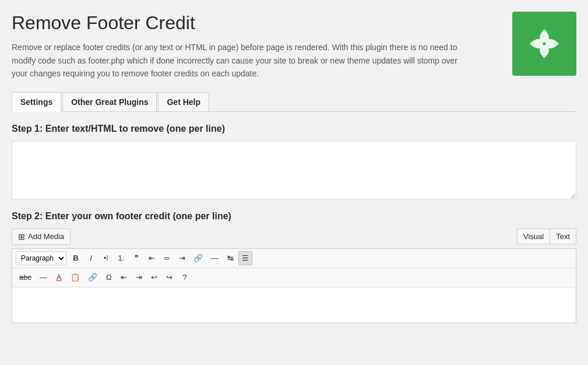 Image resolution: width=588 pixels, height=365 pixels. Describe the element at coordinates (139, 278) in the screenshot. I see `indent-button: ⇥` at that location.